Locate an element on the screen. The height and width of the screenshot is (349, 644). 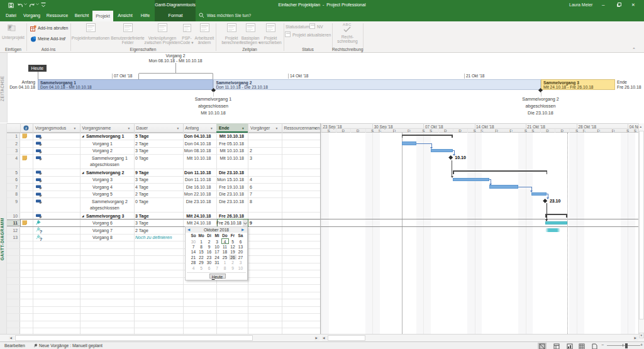
svg-text: P is located at coordinates (10, 28).